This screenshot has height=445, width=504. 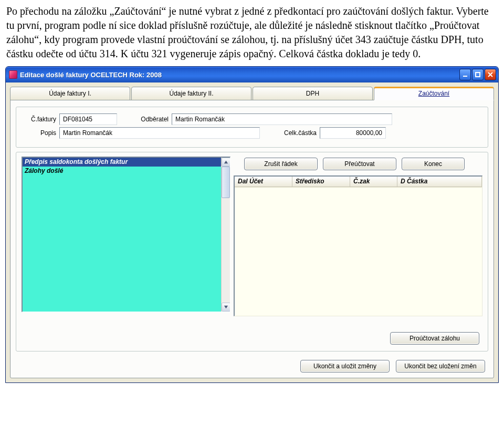 What do you see at coordinates (226, 307) in the screenshot?
I see `scroll-down-icon` at bounding box center [226, 307].